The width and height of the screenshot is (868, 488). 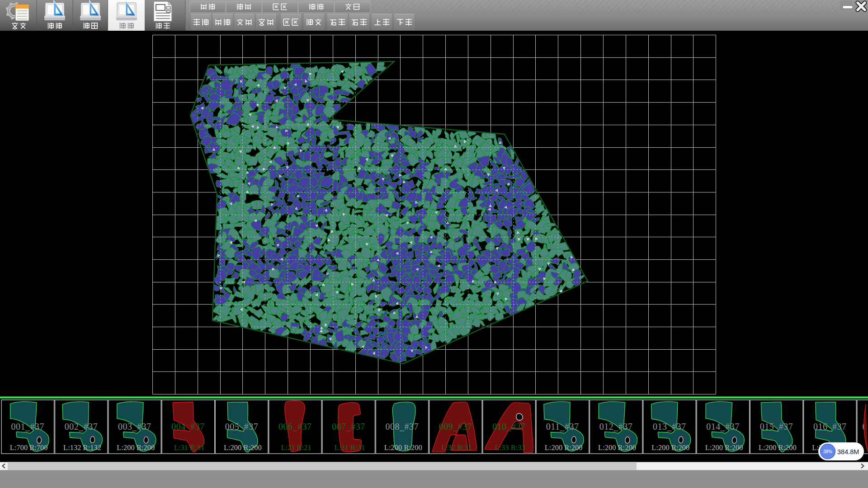 What do you see at coordinates (670, 427) in the screenshot?
I see `svg-text: 013_#37` at bounding box center [670, 427].